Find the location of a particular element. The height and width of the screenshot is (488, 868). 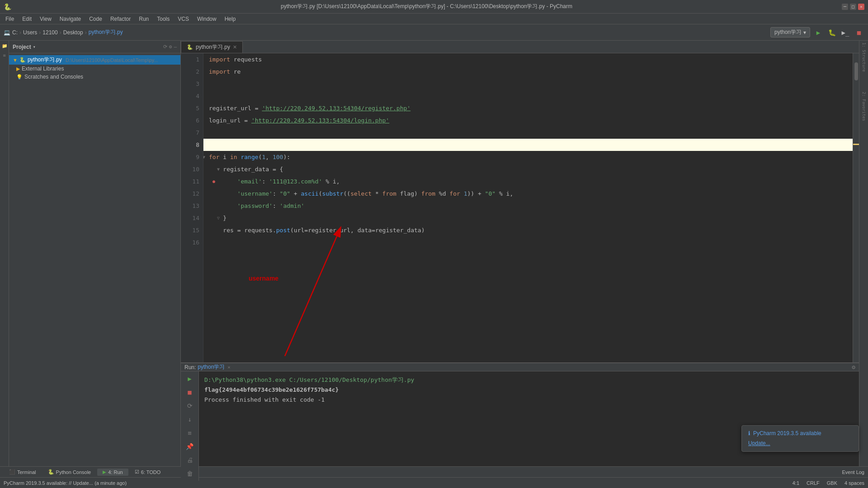

structure-icon: ≡ is located at coordinates (4, 55).